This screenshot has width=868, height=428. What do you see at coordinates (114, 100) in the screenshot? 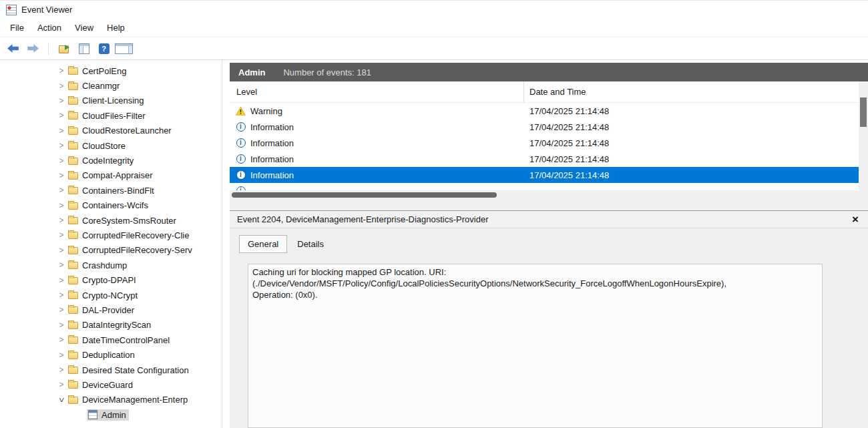
I see `tree-item-label: Client-Licensing` at bounding box center [114, 100].